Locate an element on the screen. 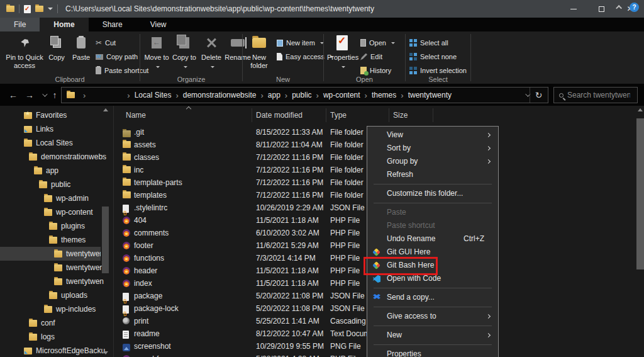  folder-icon is located at coordinates (28, 144).